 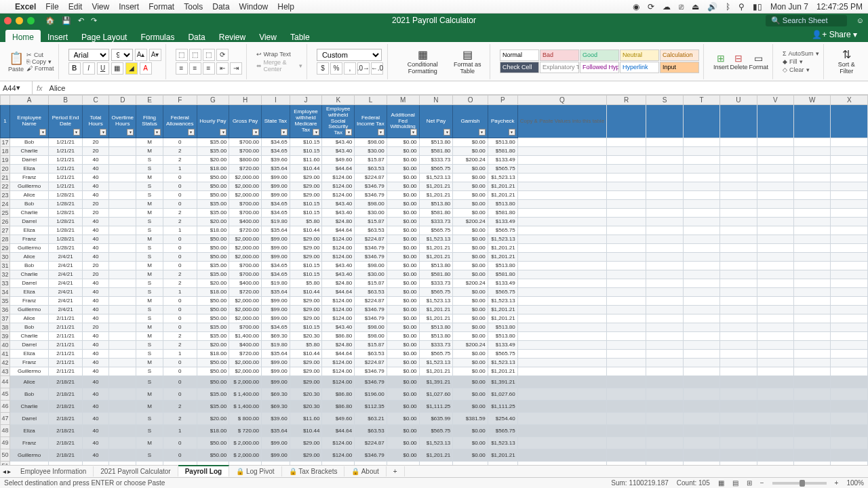 I want to click on cell: $ 1,400.00, so click(x=245, y=406).